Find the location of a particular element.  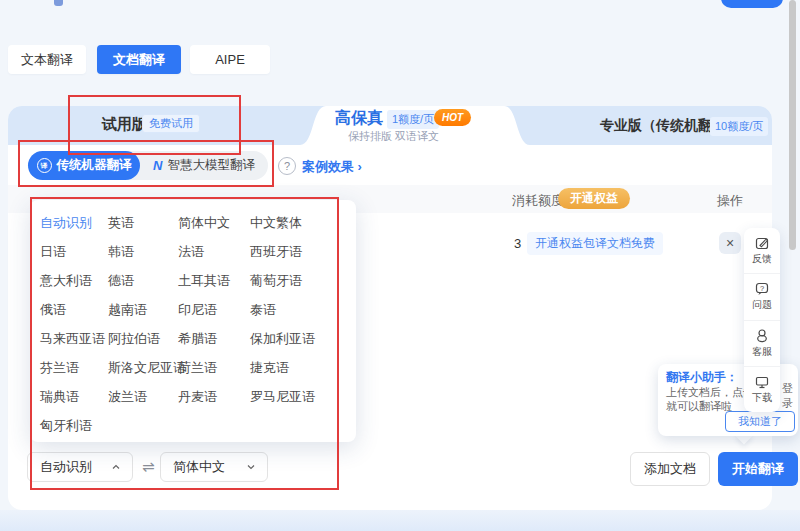

language-option: 意大利语 is located at coordinates (74, 281).